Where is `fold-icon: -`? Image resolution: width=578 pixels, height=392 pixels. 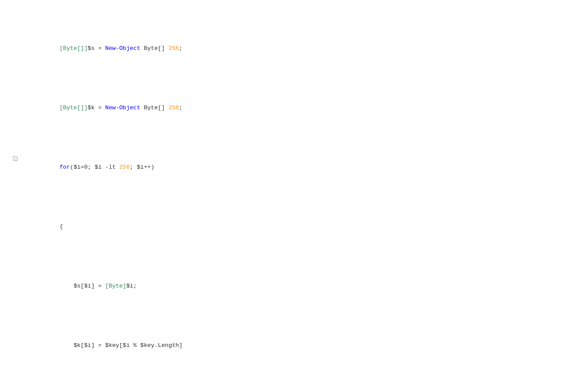 fold-icon: - is located at coordinates (15, 159).